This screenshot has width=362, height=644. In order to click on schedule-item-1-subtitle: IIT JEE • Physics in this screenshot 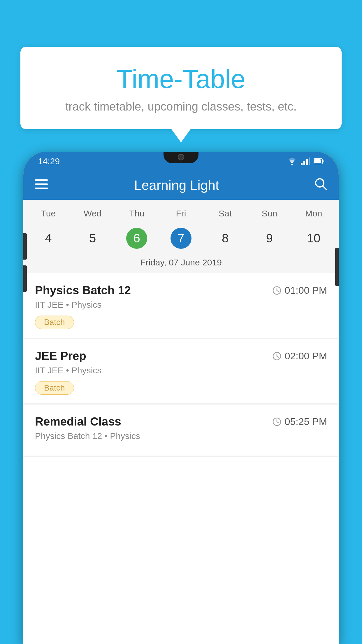, I will do `click(181, 305)`.